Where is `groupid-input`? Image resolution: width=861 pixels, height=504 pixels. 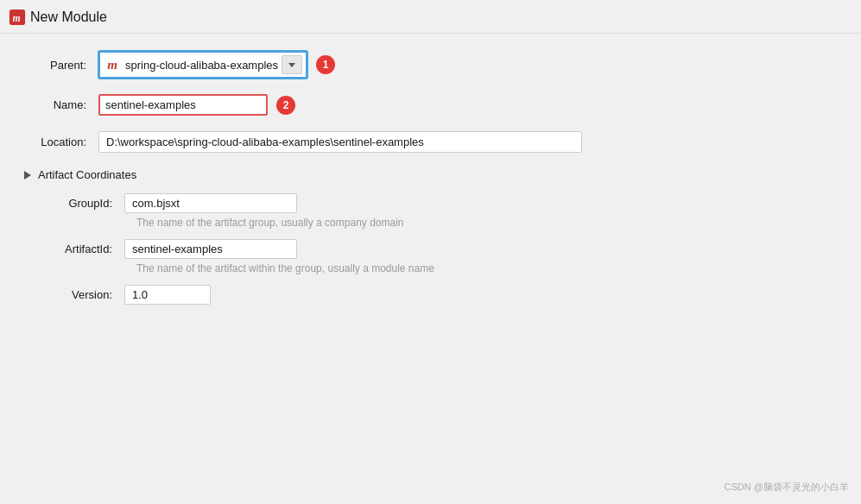 groupid-input is located at coordinates (211, 204).